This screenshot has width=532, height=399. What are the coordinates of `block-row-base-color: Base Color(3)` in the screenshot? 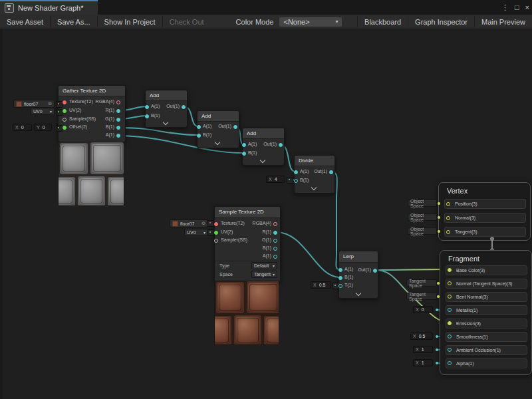 It's located at (487, 270).